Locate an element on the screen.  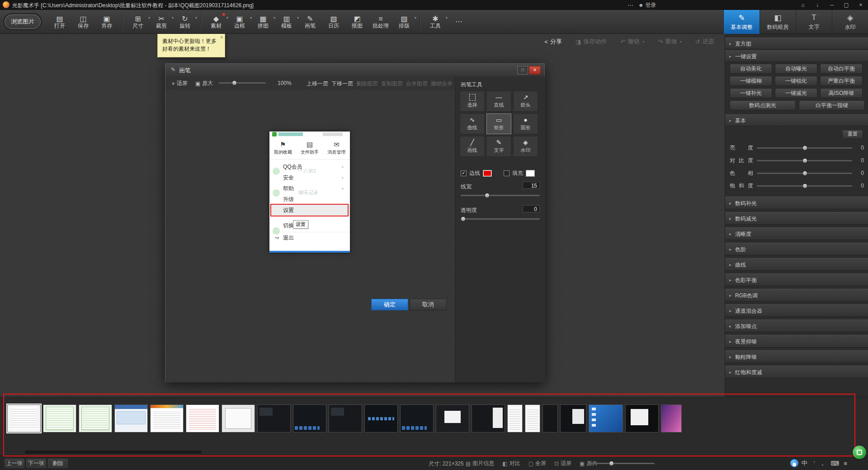
sidebar-section-header: ▸ 添加噪点 is located at coordinates (797, 326).